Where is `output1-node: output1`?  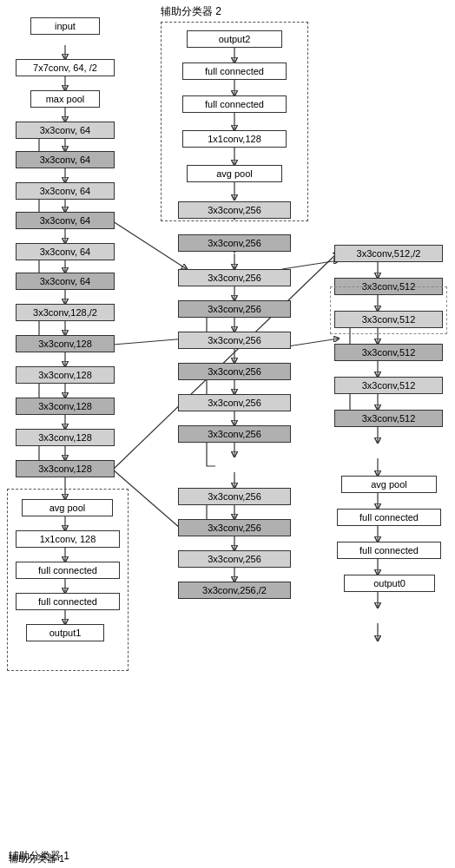
output1-node: output1 is located at coordinates (65, 633).